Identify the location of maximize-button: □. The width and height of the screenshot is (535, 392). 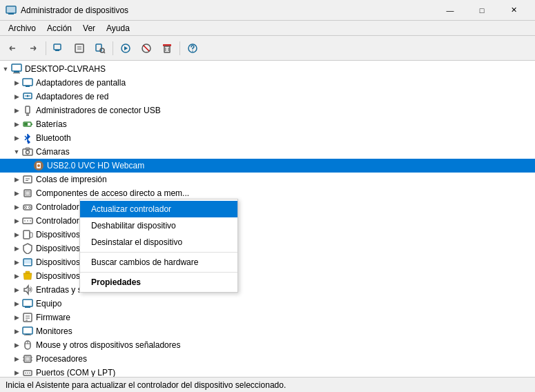
(482, 10).